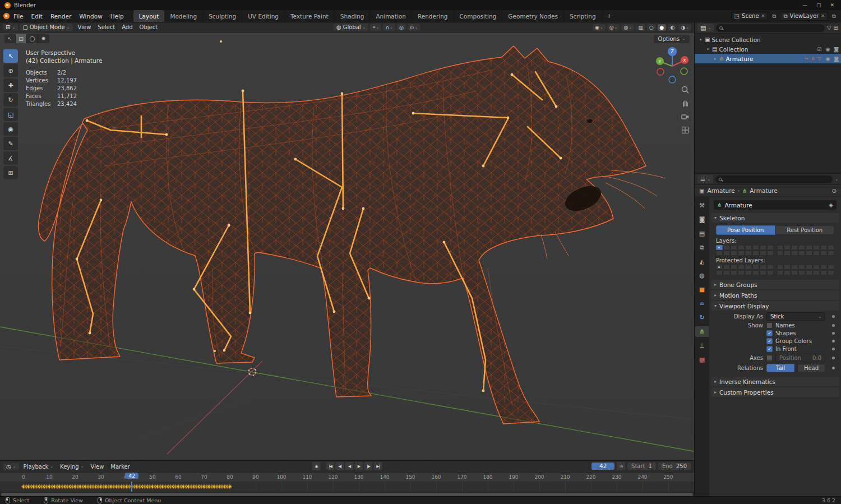 Image resolution: width=841 pixels, height=504 pixels. Describe the element at coordinates (583, 16) in the screenshot. I see `workspace-tab-scripting: Scripting` at that location.